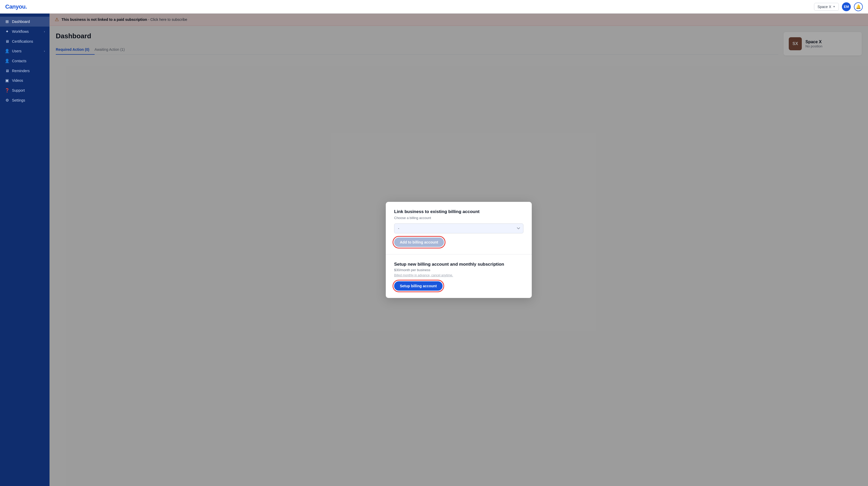  Describe the element at coordinates (25, 32) in the screenshot. I see `sidebar-item-workflows: ✦ Workflows ›` at that location.